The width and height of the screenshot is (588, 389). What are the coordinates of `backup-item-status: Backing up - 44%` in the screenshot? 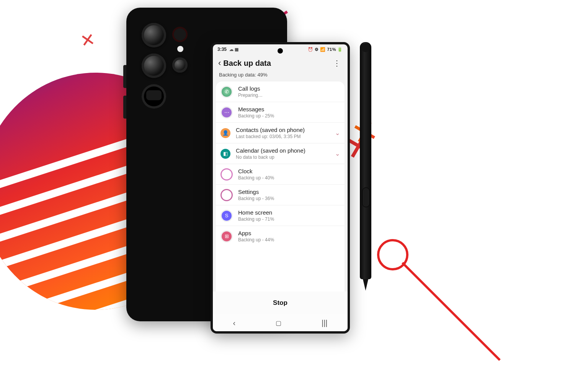 It's located at (289, 240).